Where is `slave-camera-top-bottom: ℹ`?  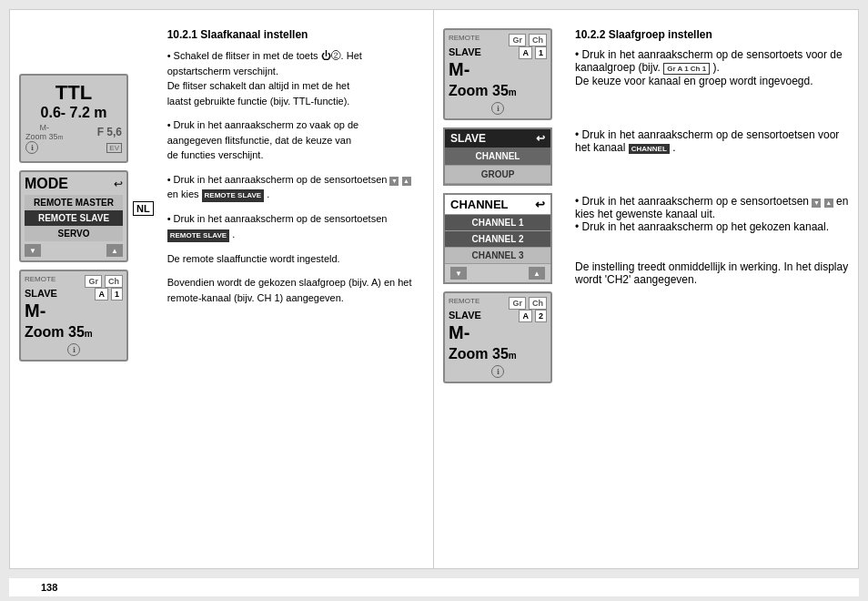 slave-camera-top-bottom: ℹ is located at coordinates (498, 108).